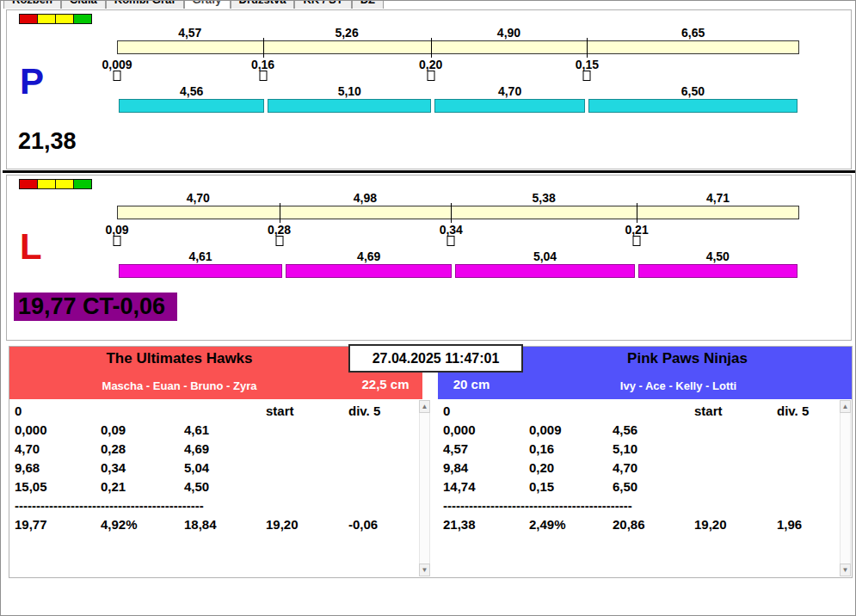  Describe the element at coordinates (143, 432) in the screenshot. I see `table-cell: 0,09` at that location.